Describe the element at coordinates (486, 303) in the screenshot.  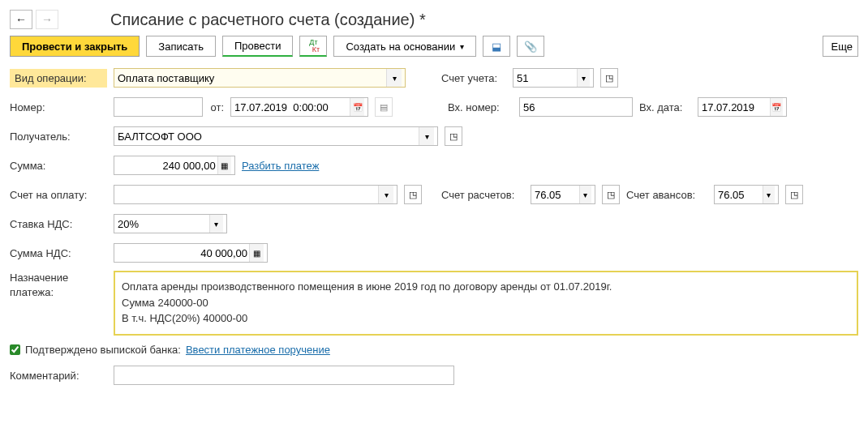
I see `purpose-textarea: Оплата аренды производственного помещени…` at that location.